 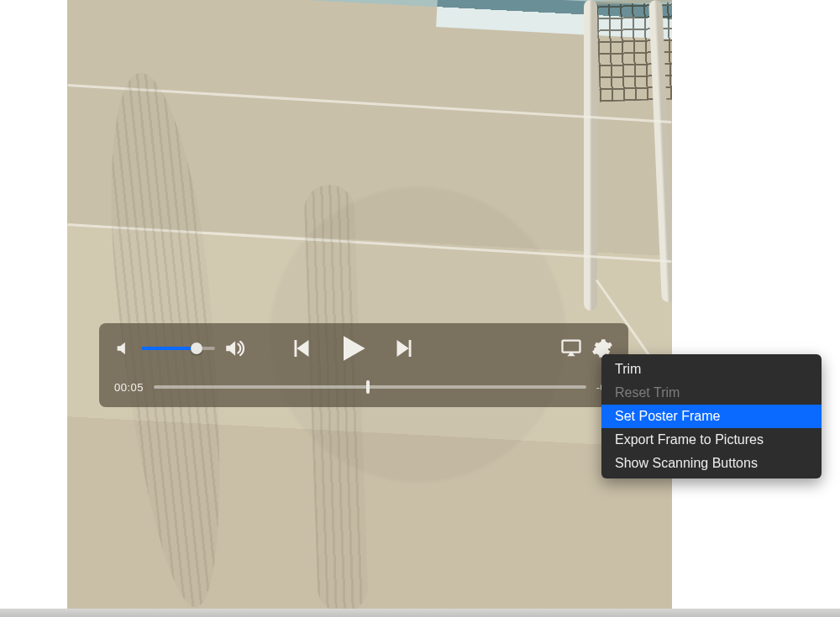 I want to click on bottom-divider, so click(x=420, y=613).